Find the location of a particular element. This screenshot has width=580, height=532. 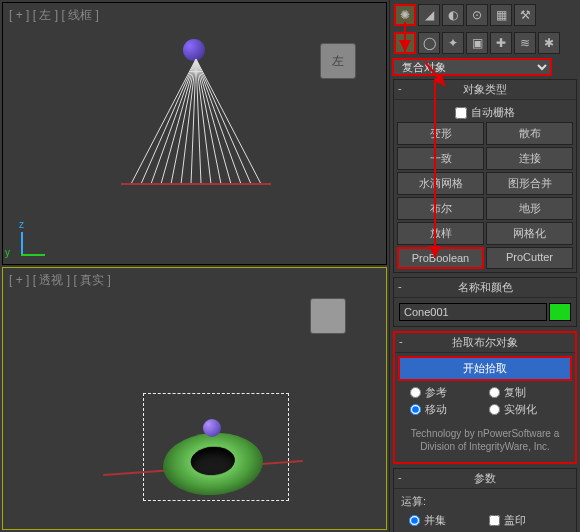

start-pick-button: 开始拾取 is located at coordinates (485, 368).